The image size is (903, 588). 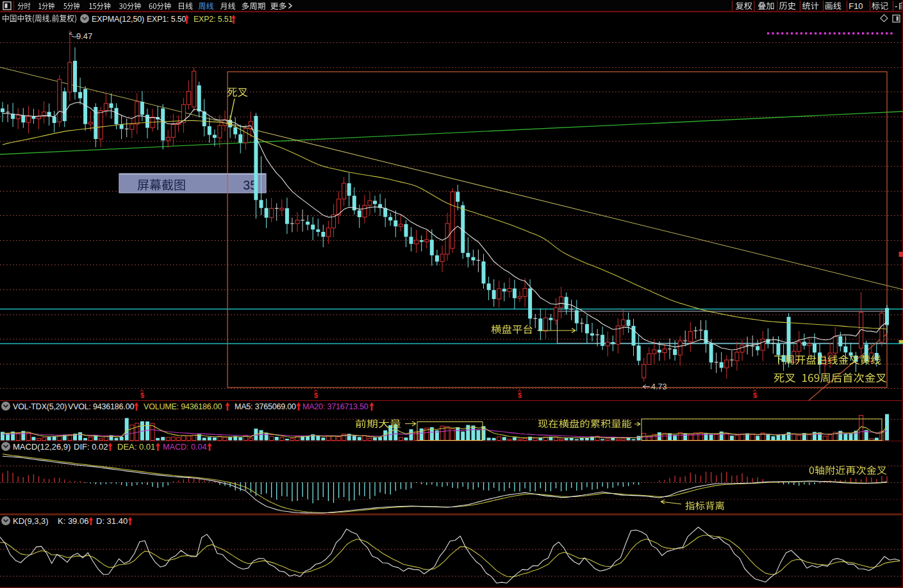 I want to click on svg-text: DIF: 0.02, so click(x=91, y=447).